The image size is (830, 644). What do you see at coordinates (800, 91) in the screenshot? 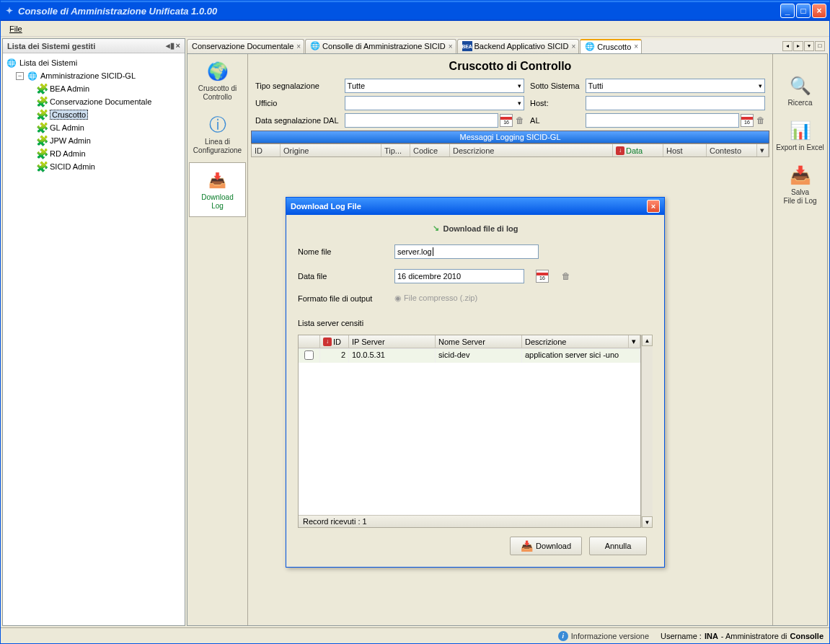
I see `ricerca-button: 🔍 Ricerca` at bounding box center [800, 91].